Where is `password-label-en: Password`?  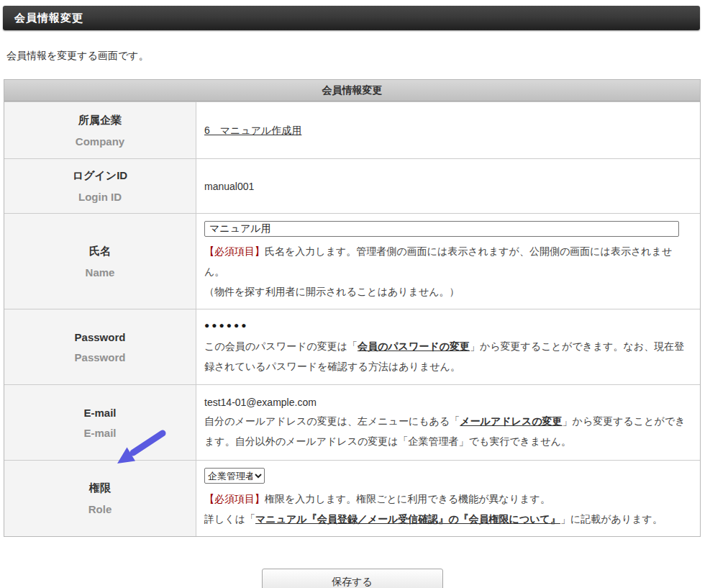 password-label-en: Password is located at coordinates (101, 357).